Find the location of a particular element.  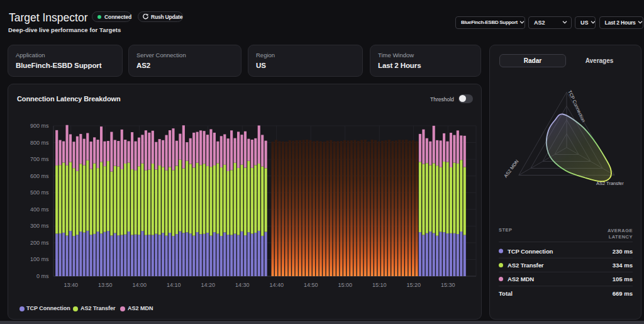

svg-text: 14:30 is located at coordinates (243, 285).